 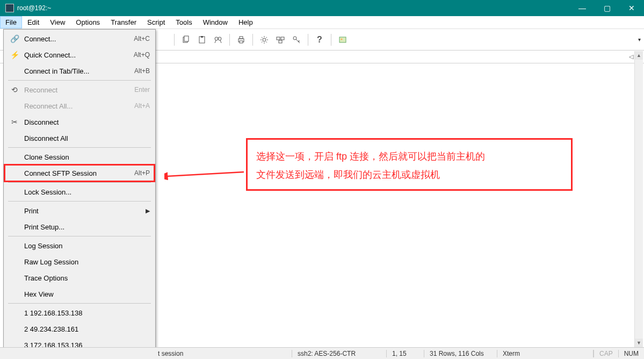 I want to click on submenu-arrow-icon: ▶, so click(x=148, y=211).